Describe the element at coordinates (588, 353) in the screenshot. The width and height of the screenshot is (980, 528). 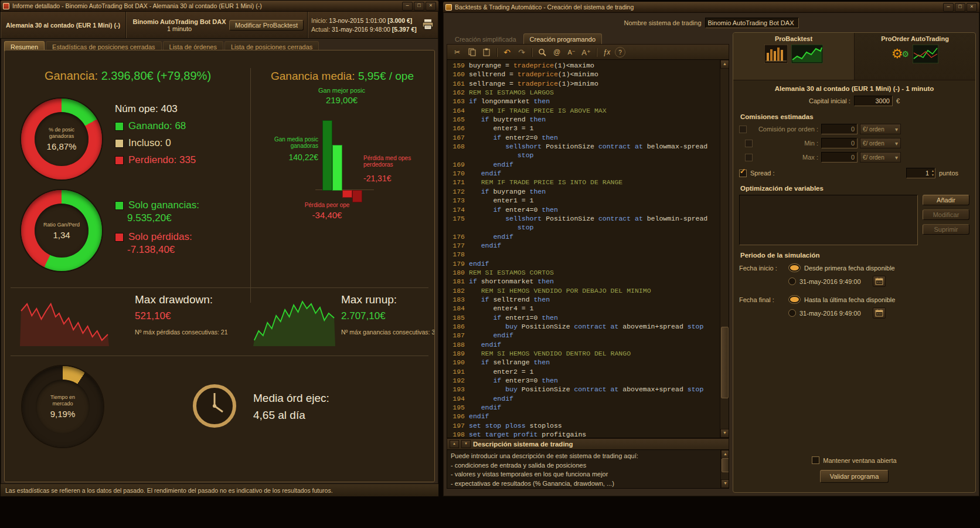
I see `code-line: 189 REM SI HEMOS VENDIDO DENTRO DEL RANG…` at that location.